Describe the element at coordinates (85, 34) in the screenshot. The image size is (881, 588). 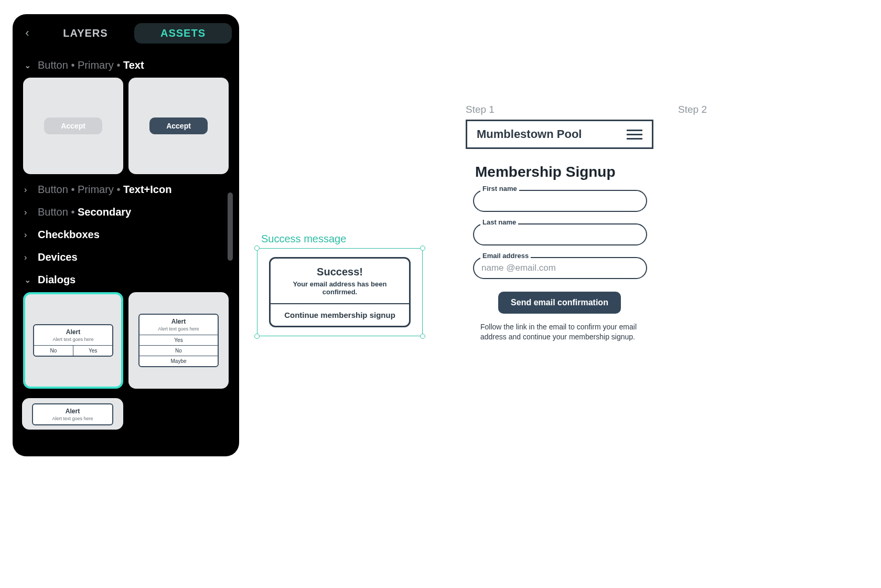
I see `tab-layers: LAYERS` at that location.